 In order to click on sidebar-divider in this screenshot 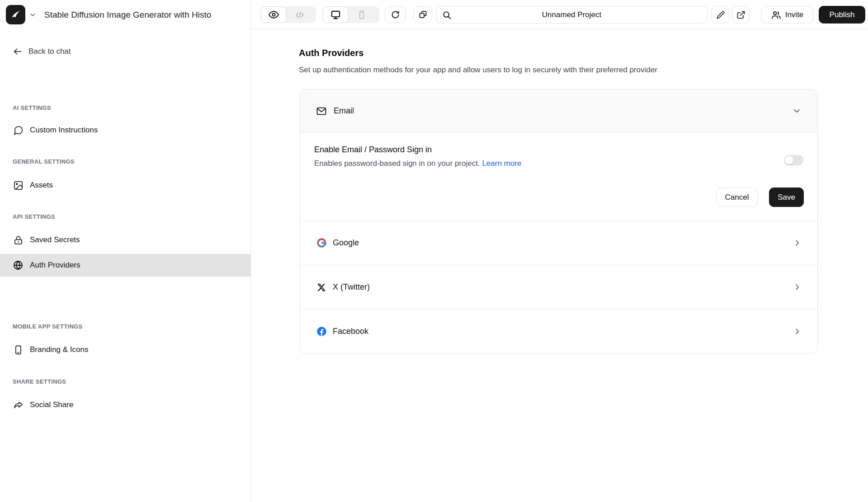, I will do `click(250, 251)`.